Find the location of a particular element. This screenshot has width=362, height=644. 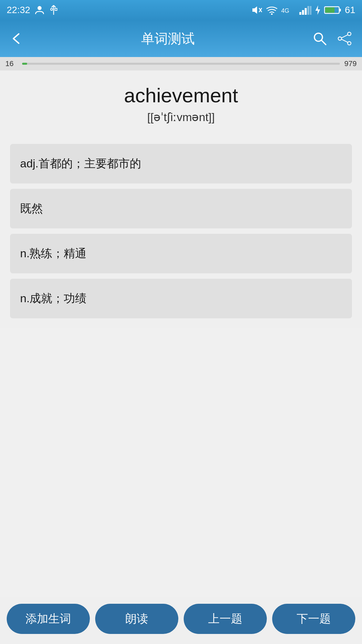

status-left: 22:32 is located at coordinates (33, 10).